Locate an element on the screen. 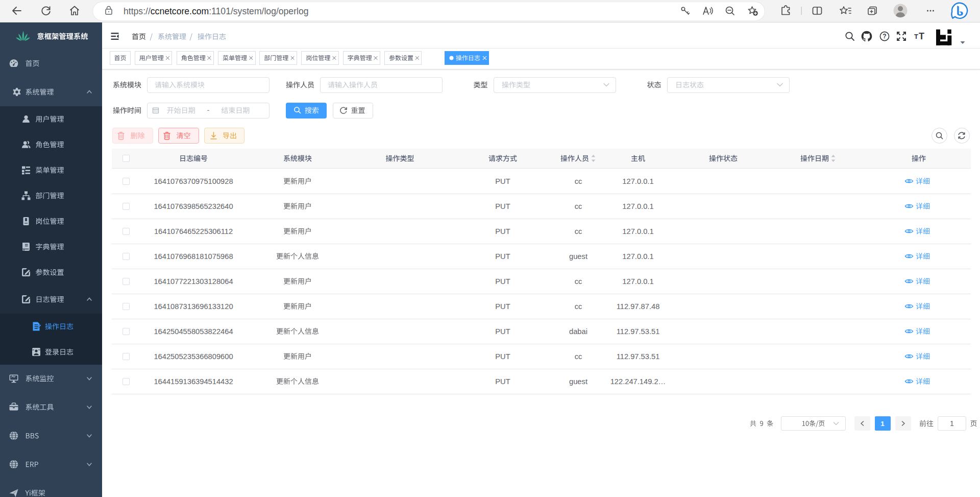 The height and width of the screenshot is (497, 980). svg-text: 1641076370975100928 is located at coordinates (193, 181).